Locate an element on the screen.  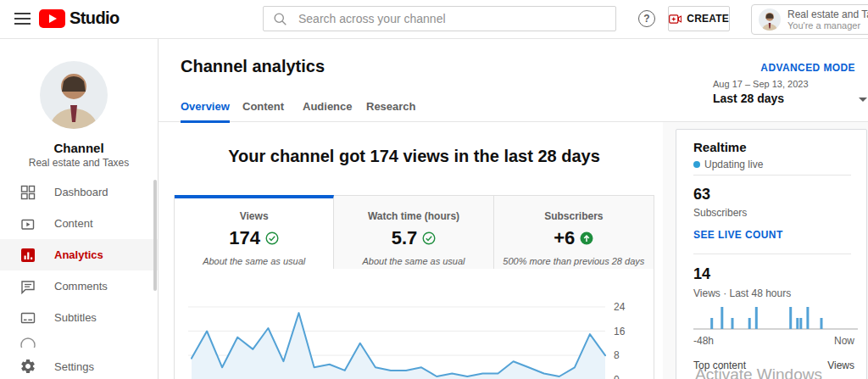
svg-text: 8 is located at coordinates (617, 355).